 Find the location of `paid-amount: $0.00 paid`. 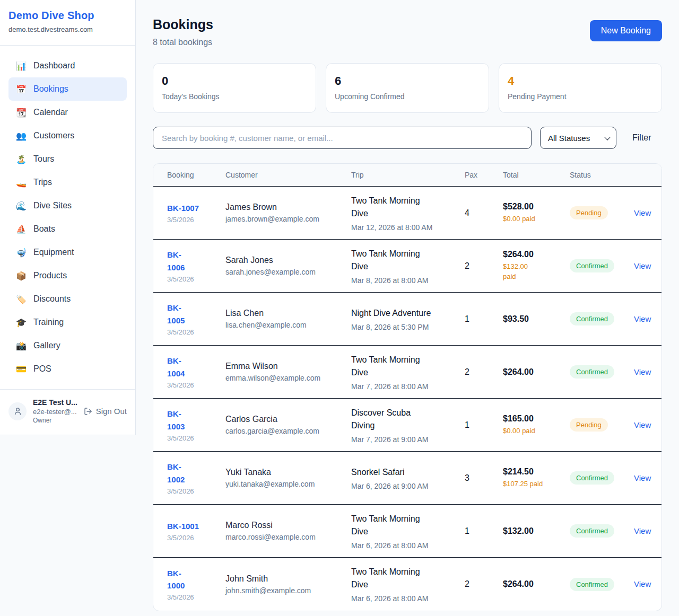

paid-amount: $0.00 paid is located at coordinates (536, 432).